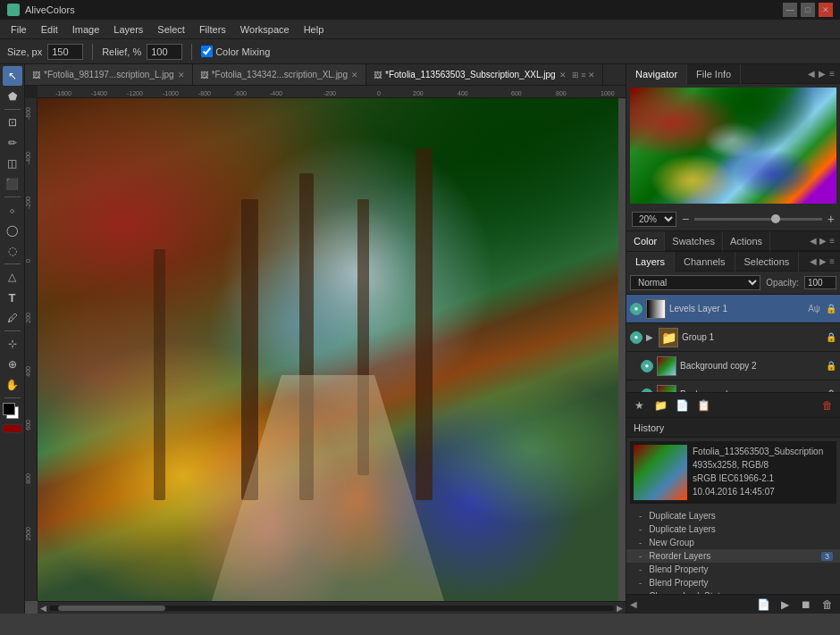 The height and width of the screenshot is (635, 840). I want to click on minimize-button: —, so click(790, 10).